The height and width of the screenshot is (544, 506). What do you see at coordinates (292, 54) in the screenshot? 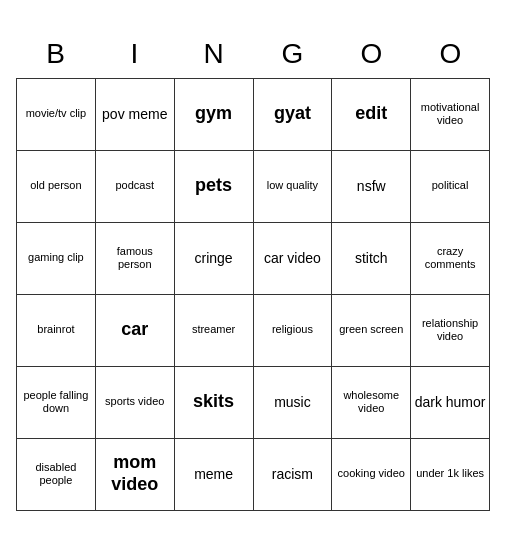
I see `header-letter-G-3: G` at bounding box center [292, 54].